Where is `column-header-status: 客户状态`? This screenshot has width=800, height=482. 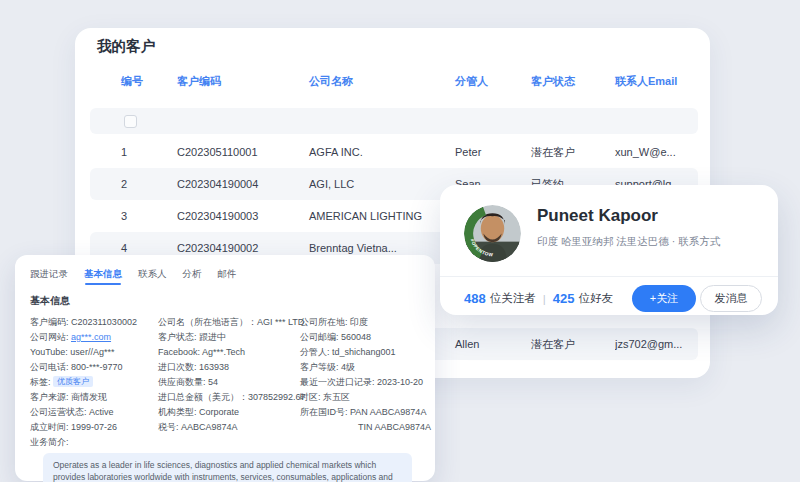 column-header-status: 客户状态 is located at coordinates (573, 82).